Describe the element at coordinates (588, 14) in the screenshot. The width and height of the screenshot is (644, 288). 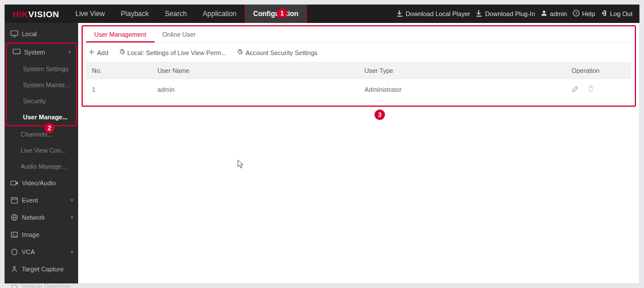
I see `help-label: Help` at that location.